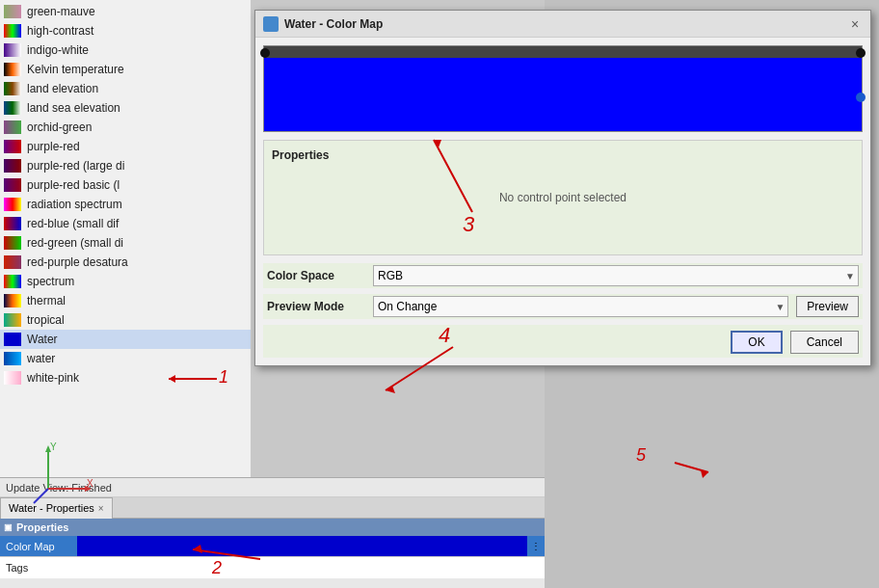  I want to click on list-item: high-contrast, so click(125, 31).